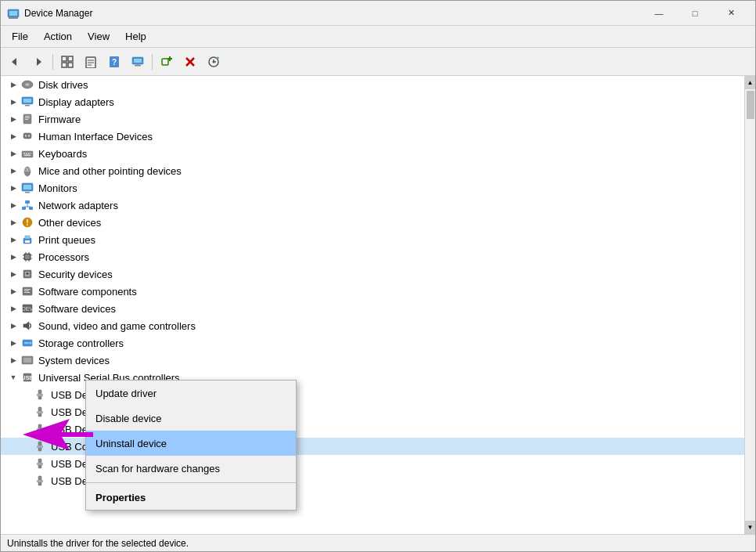  Describe the element at coordinates (77, 308) in the screenshot. I see `software-dev-label: Software devices` at that location.